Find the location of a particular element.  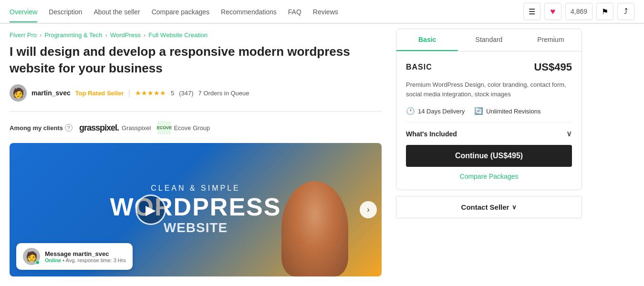

nav-overview: Overview is located at coordinates (23, 11).